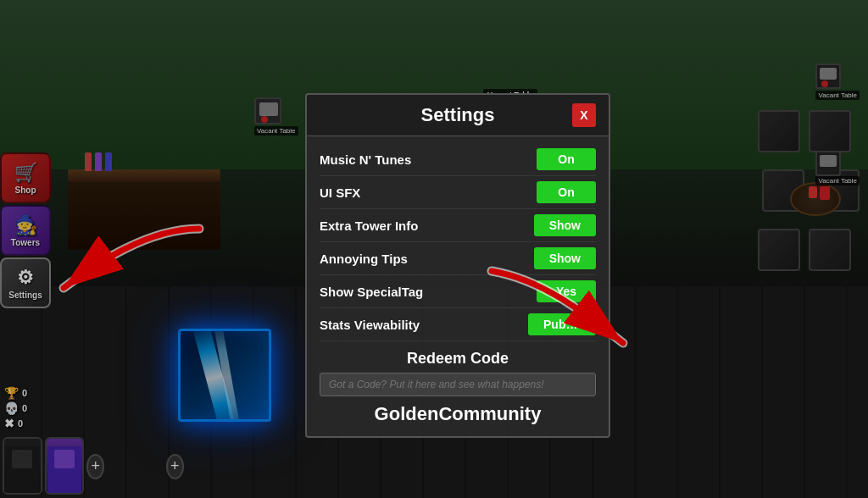  I want to click on setting-row-sfx: UI SFX On, so click(458, 193).